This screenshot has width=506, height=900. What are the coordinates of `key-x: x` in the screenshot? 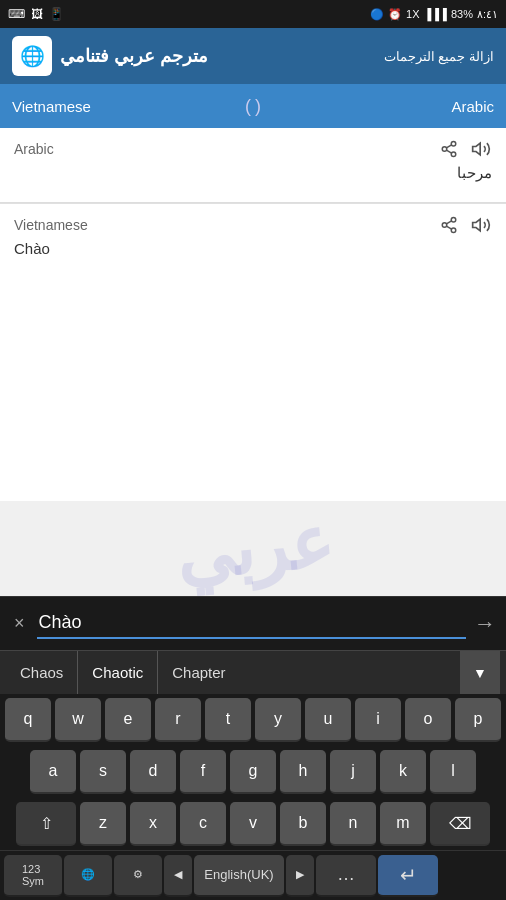 It's located at (153, 824).